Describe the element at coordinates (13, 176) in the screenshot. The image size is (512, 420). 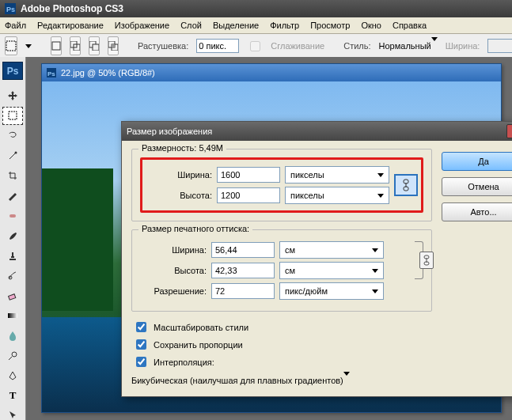
I see `crop-tool-icon` at that location.